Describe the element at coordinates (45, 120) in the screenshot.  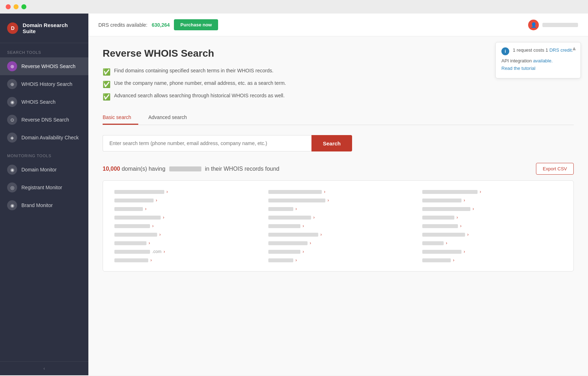
I see `sidebar-item-label: Reverse DNS Search` at that location.